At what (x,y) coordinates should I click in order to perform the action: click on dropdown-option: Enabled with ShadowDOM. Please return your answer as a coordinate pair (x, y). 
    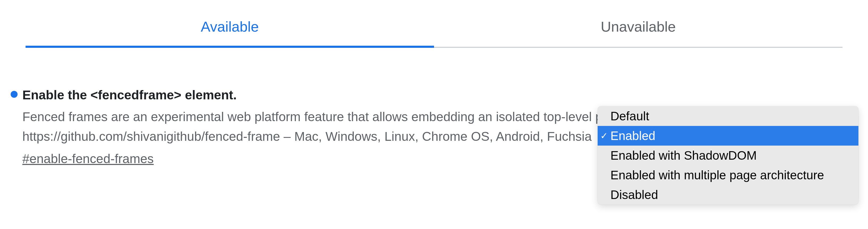
    Looking at the image, I should click on (728, 155).